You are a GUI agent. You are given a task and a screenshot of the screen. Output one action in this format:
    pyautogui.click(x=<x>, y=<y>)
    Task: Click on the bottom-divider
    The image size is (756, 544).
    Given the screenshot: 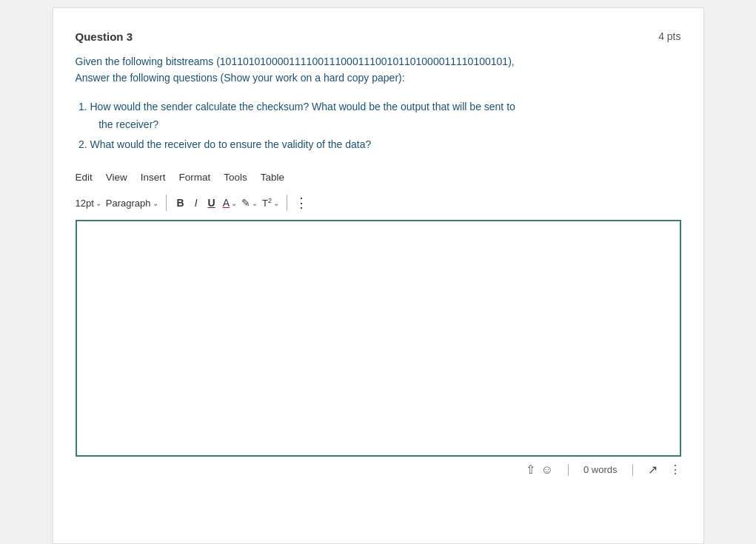 What is the action you would take?
    pyautogui.click(x=569, y=470)
    